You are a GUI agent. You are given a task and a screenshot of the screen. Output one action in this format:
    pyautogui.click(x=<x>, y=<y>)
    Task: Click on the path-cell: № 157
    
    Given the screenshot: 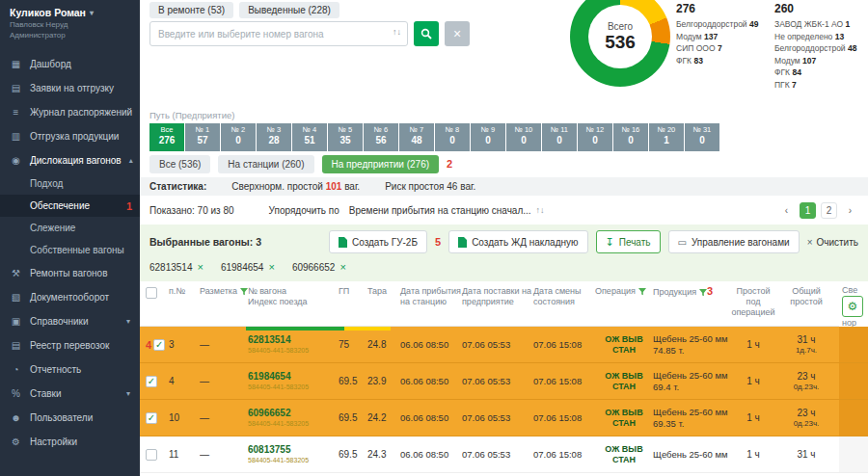 What is the action you would take?
    pyautogui.click(x=203, y=137)
    